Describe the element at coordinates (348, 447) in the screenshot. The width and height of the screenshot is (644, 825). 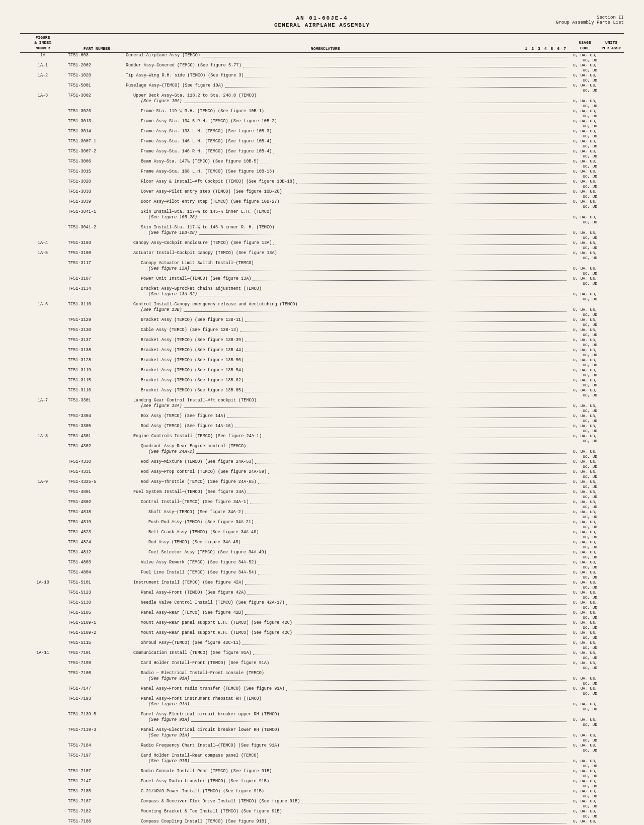
I see `cell-nomenclature: Quadrant Assy—Rear Engine control (TEMCO…` at that location.